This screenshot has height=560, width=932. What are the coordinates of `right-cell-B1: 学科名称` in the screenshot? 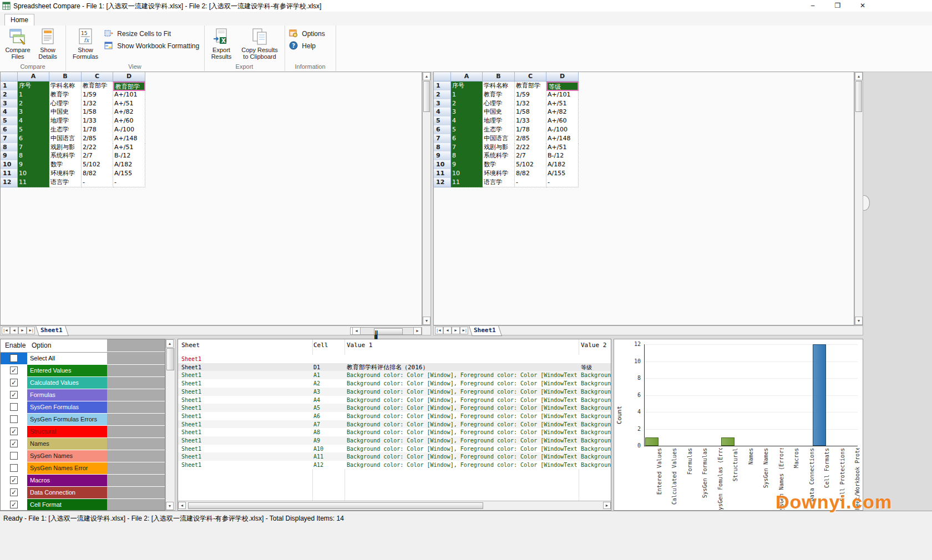 It's located at (499, 86).